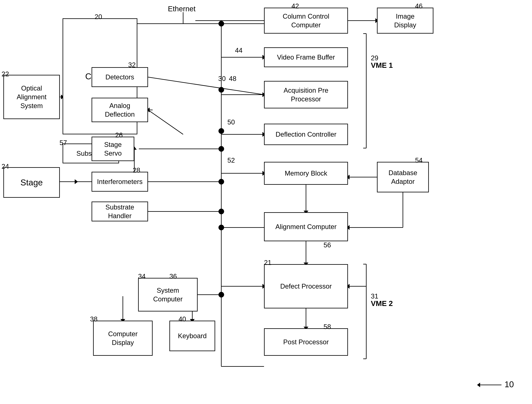  Describe the element at coordinates (306, 173) in the screenshot. I see `memory-block-box: Memory Block` at that location.